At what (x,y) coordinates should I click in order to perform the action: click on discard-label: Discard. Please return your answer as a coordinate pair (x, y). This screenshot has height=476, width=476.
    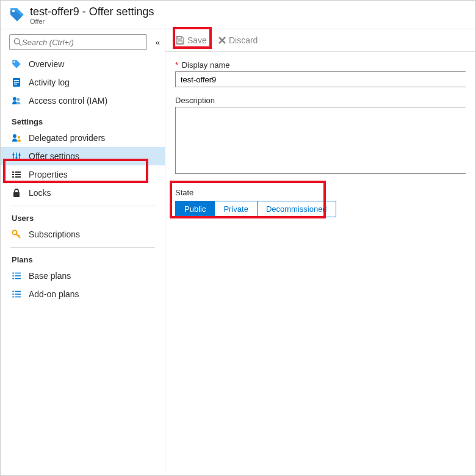
    Looking at the image, I should click on (243, 40).